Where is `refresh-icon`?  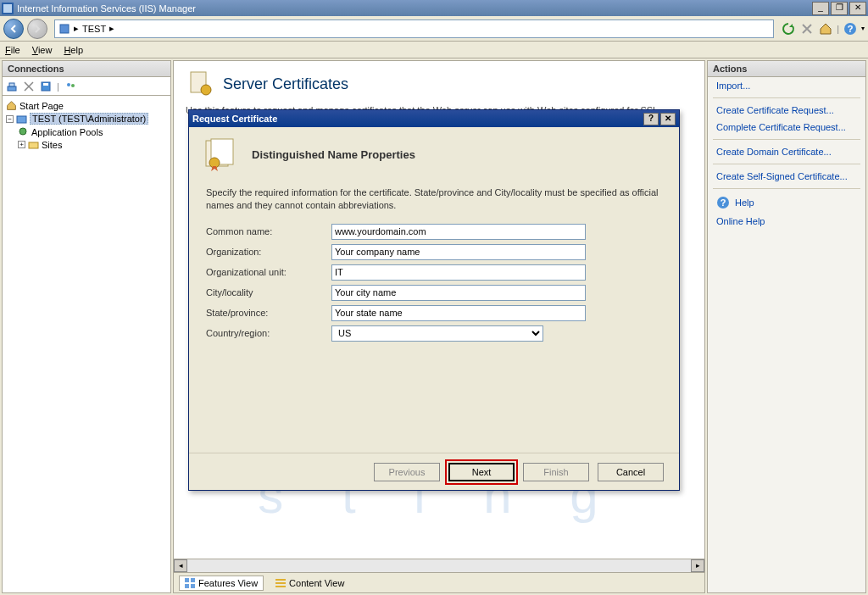
refresh-icon is located at coordinates (788, 29).